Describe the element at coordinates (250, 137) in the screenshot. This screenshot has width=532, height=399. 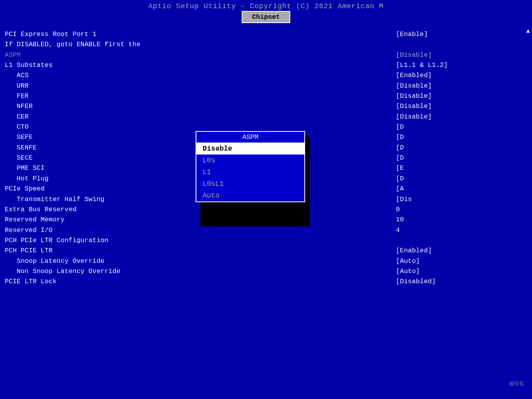
I see `aspm-popup-title: ASPM` at that location.